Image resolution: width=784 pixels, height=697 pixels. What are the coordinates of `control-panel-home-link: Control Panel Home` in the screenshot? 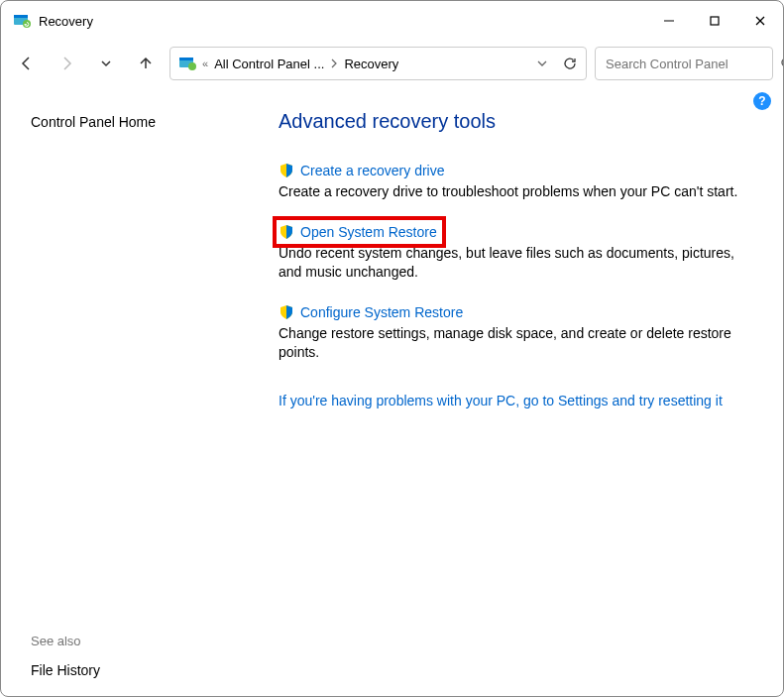 It's located at (127, 122).